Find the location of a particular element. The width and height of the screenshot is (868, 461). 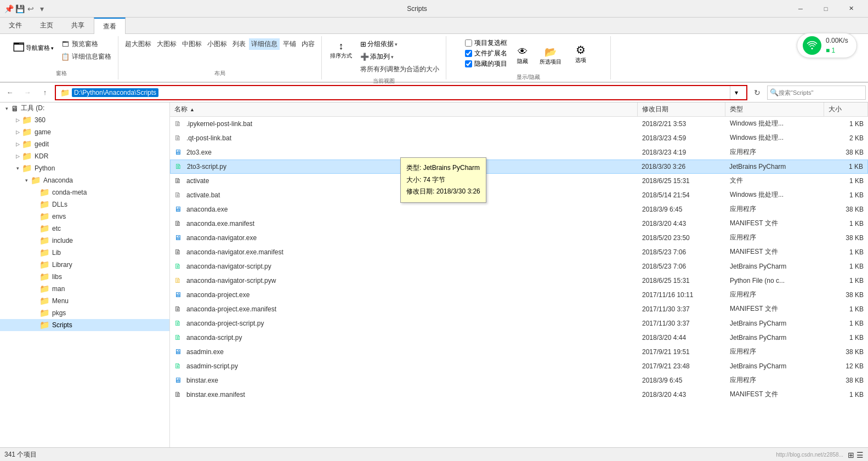

hide-button: 👁 隐藏 is located at coordinates (523, 58).